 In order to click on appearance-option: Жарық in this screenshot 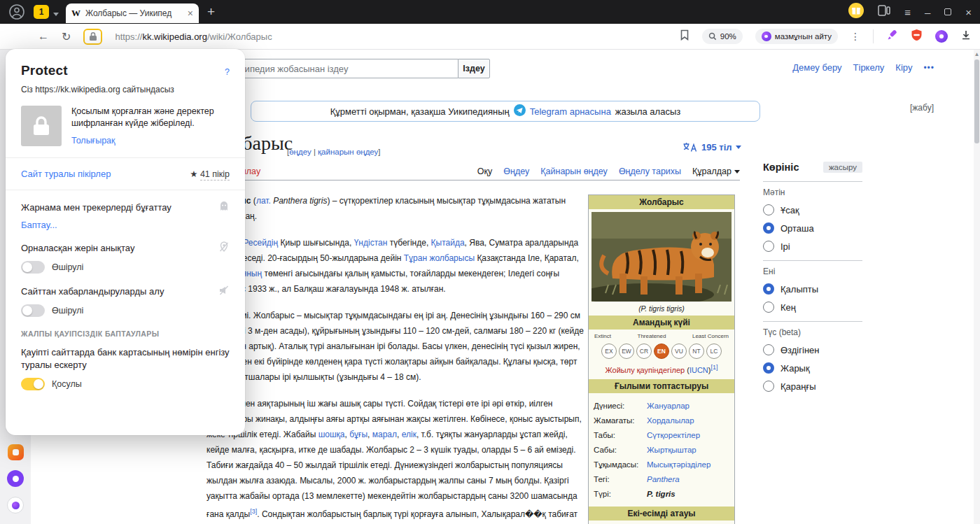, I will do `click(813, 368)`.